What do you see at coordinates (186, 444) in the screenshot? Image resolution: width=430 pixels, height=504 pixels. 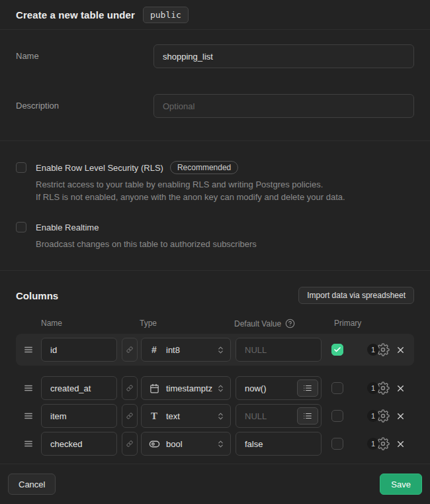 I see `column-type-select: bool` at bounding box center [186, 444].